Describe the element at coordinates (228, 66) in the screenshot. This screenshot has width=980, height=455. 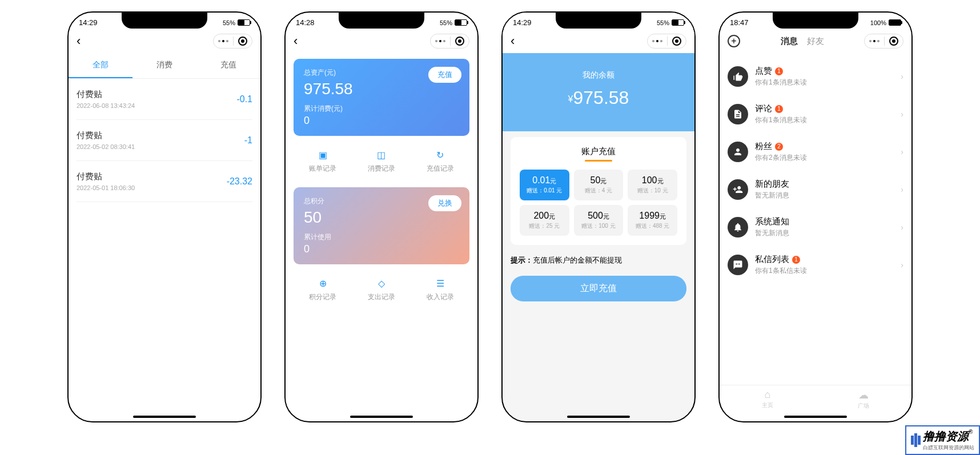
I see `tab-recharge: 充值` at that location.